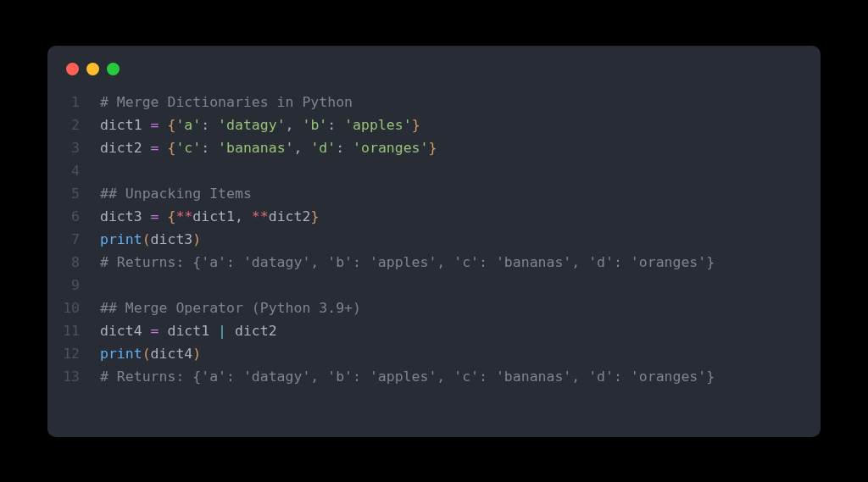 Image resolution: width=868 pixels, height=482 pixels. I want to click on token-str: 'c', so click(188, 147).